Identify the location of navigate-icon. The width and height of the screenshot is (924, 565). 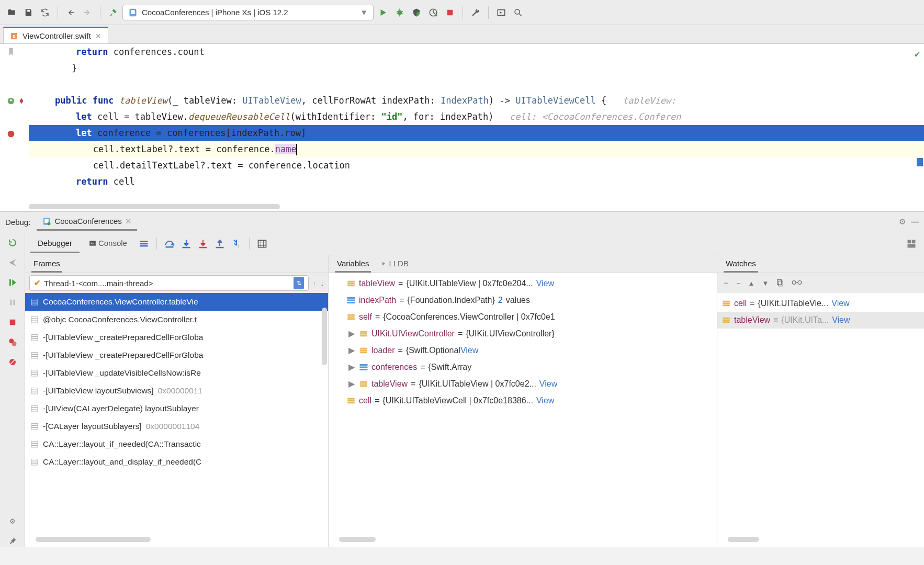
(13, 263).